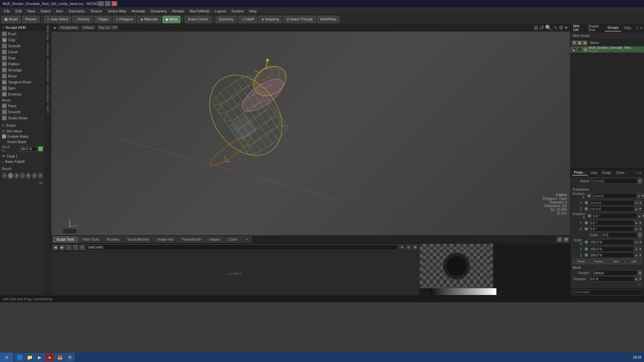 This screenshot has height=362, width=644. What do you see at coordinates (580, 50) in the screenshot?
I see `list-item-lock` at bounding box center [580, 50].